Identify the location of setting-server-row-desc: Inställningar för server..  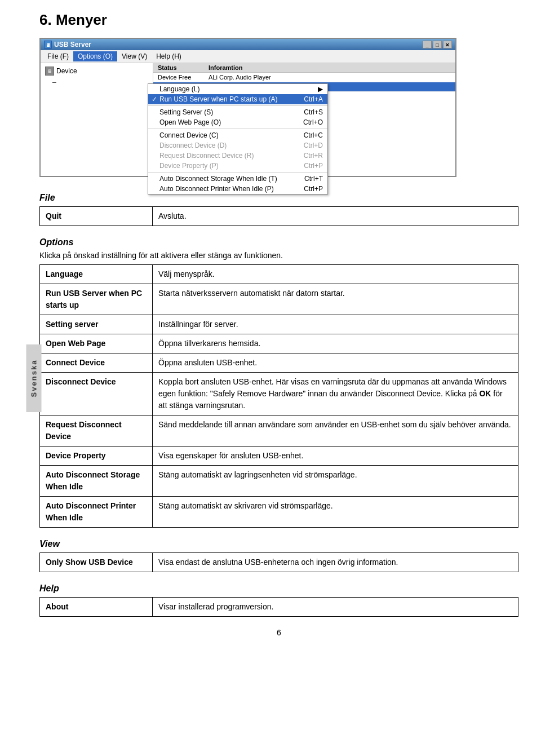
(336, 325).